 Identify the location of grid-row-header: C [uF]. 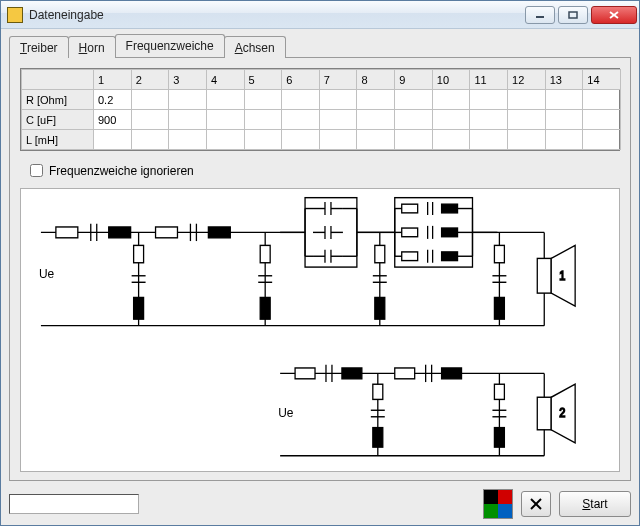
(58, 120).